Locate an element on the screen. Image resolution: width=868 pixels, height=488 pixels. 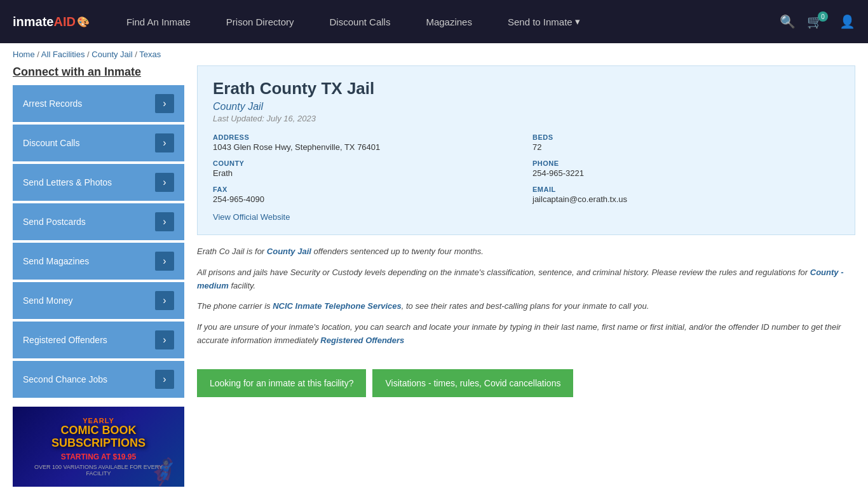
fax-block: FAX 254-965-4090 is located at coordinates (366, 194).